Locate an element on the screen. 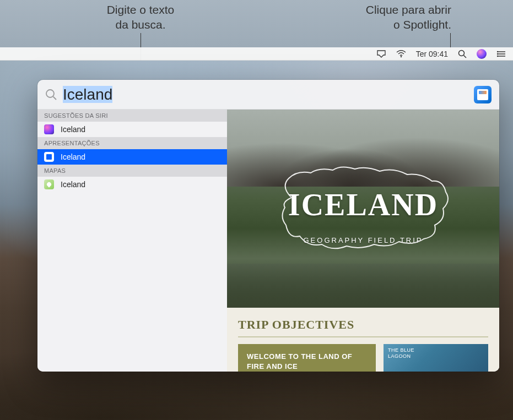 This screenshot has width=513, height=420. section-header-maps: MAPAS is located at coordinates (132, 171).